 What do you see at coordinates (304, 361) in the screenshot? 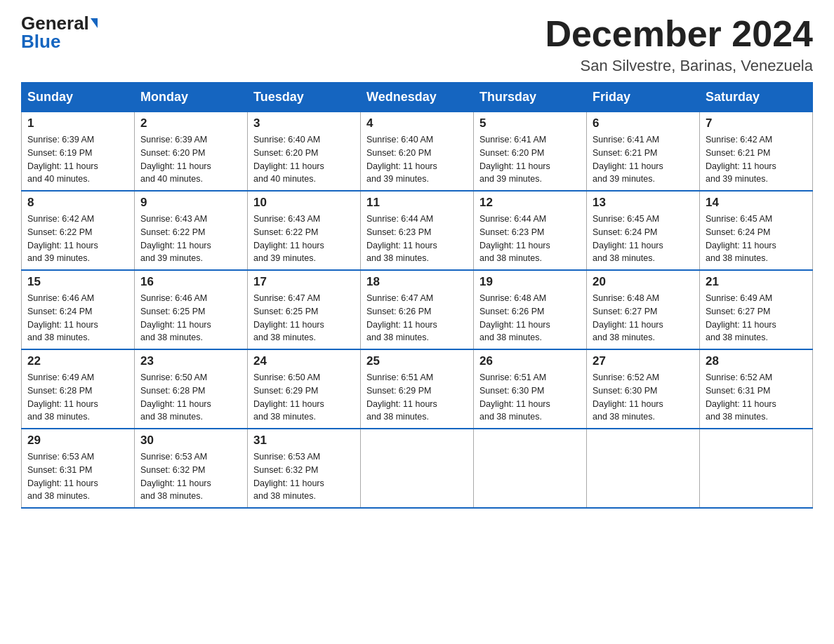
I see `day-number: 24` at bounding box center [304, 361].